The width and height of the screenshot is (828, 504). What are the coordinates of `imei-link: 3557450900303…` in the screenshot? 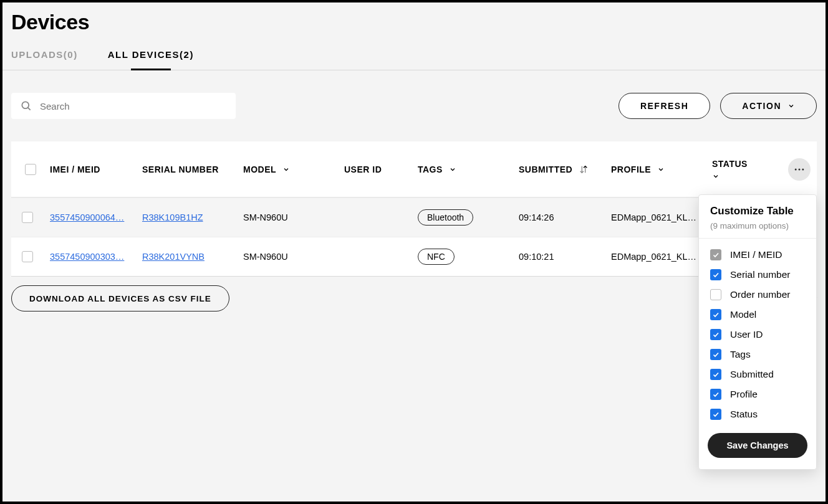 It's located at (96, 257).